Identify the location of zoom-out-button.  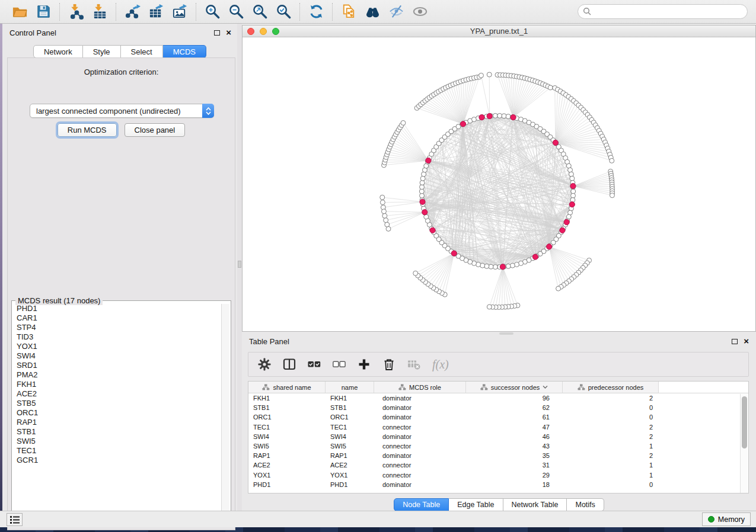
(236, 12).